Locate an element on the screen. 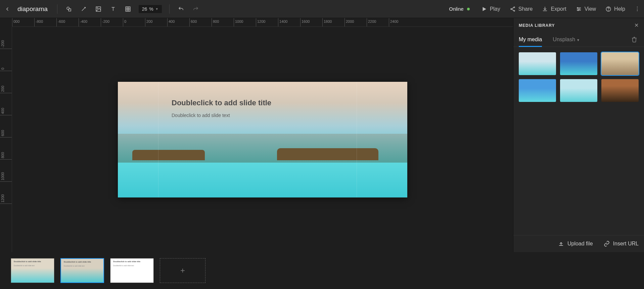 The image size is (644, 289). image-tool-icon is located at coordinates (98, 9).